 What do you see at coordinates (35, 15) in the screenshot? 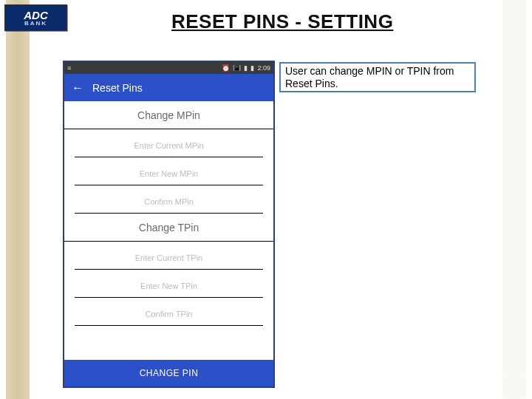
I see `logo-top: ADC` at bounding box center [35, 15].